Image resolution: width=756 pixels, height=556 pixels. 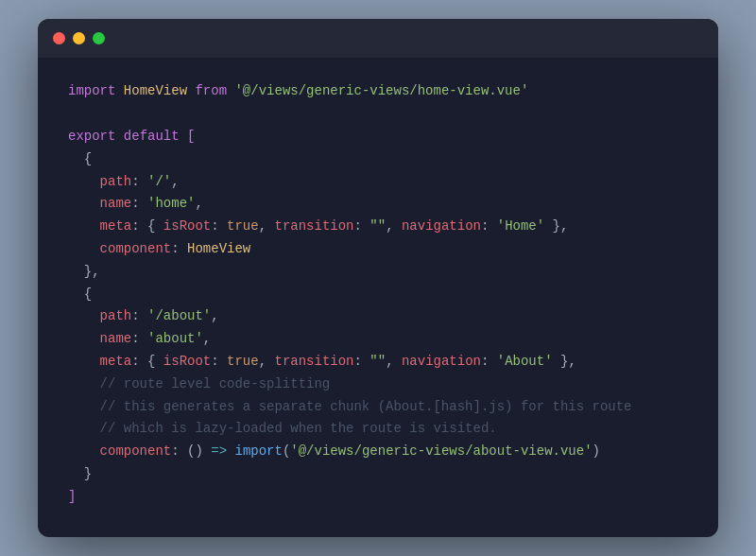 I want to click on maximize-button, so click(x=98, y=38).